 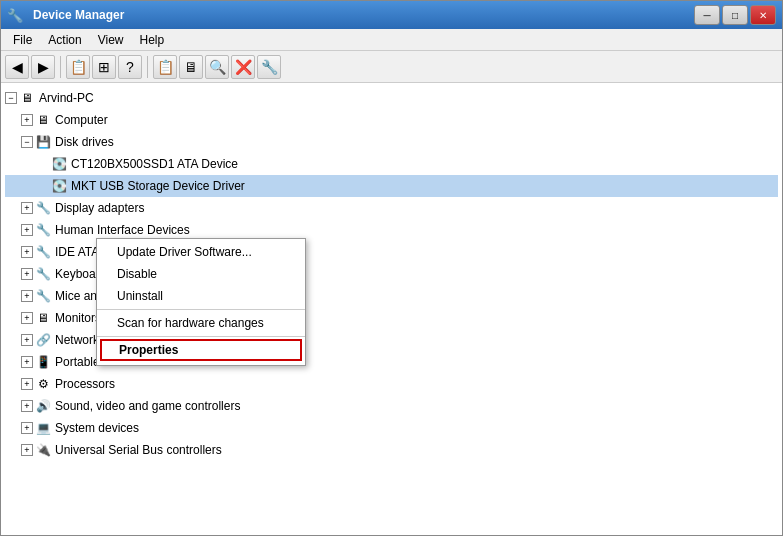 I want to click on root-label: Arvind-PC, so click(x=66, y=98).